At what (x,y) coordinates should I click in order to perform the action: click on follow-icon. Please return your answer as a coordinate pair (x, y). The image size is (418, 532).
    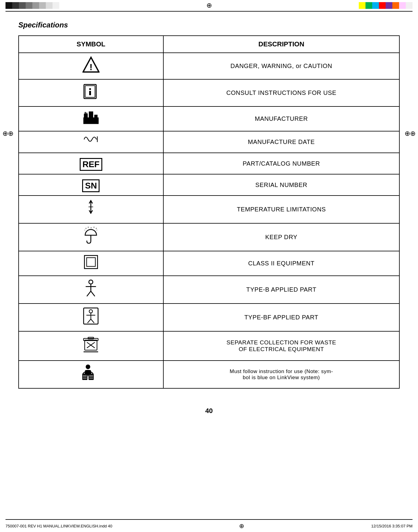
    Looking at the image, I should click on (91, 378).